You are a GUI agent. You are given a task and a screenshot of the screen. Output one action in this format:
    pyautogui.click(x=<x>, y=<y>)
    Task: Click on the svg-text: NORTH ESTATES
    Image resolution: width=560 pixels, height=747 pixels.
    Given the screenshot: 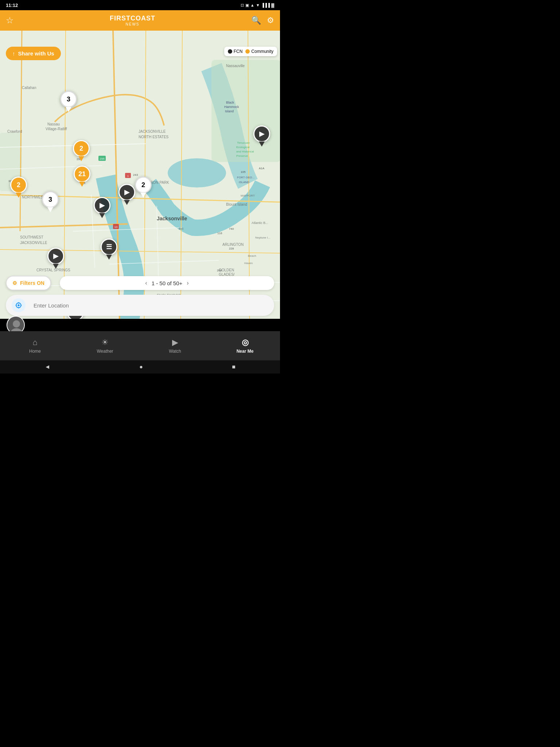 What is the action you would take?
    pyautogui.click(x=154, y=137)
    